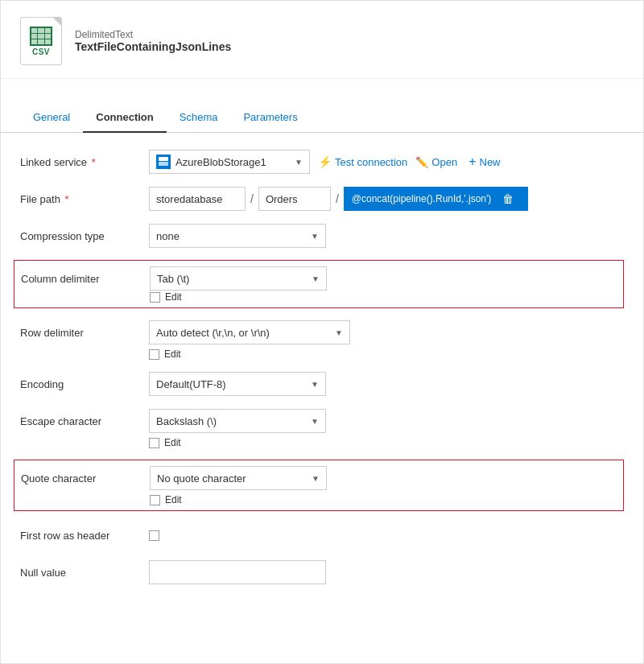 Image resolution: width=644 pixels, height=664 pixels. What do you see at coordinates (41, 36) in the screenshot?
I see `csv-grid-graphic` at bounding box center [41, 36].